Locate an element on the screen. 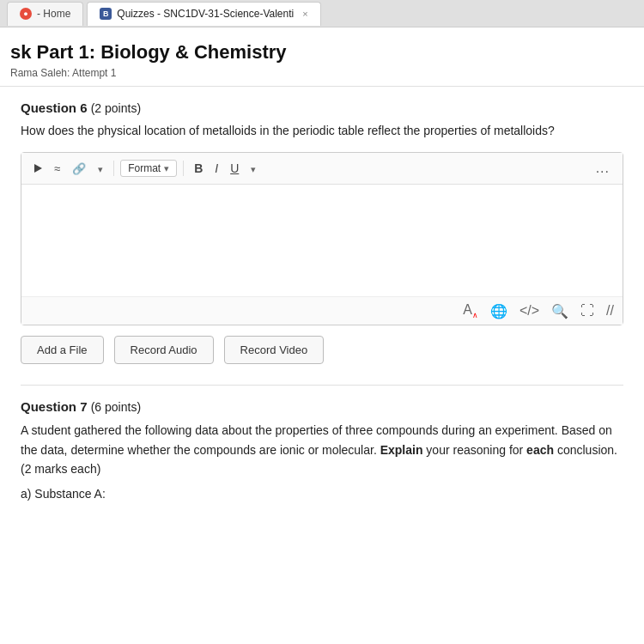 Image resolution: width=644 pixels, height=644 pixels. page-header: sk Part 1: Biology & Chemistry Rama Sale… is located at coordinates (322, 57).